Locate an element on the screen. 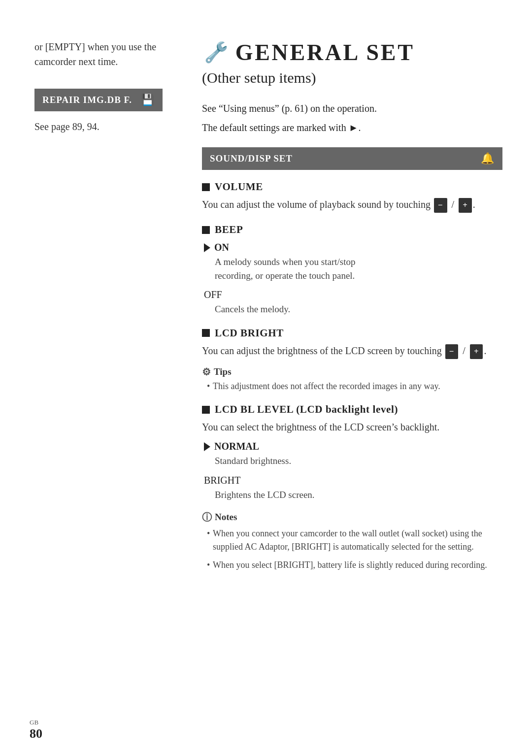 The width and height of the screenshot is (532, 756). beep-options: ON A melody sounds when you start/stop r… is located at coordinates (353, 279).